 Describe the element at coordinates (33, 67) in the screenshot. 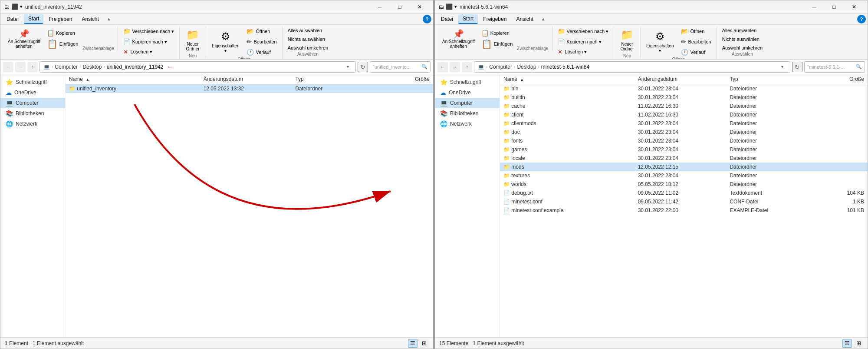

I see `left-up-button: ↑` at that location.